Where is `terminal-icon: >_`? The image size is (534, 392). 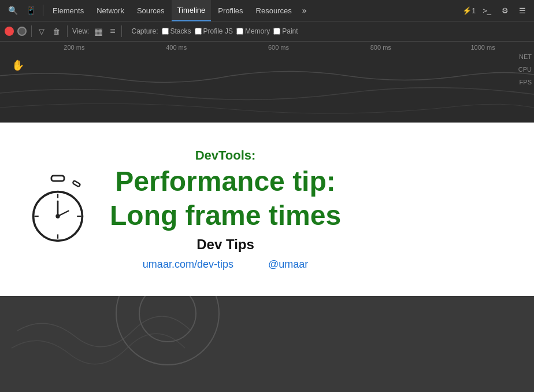 terminal-icon: >_ is located at coordinates (487, 10).